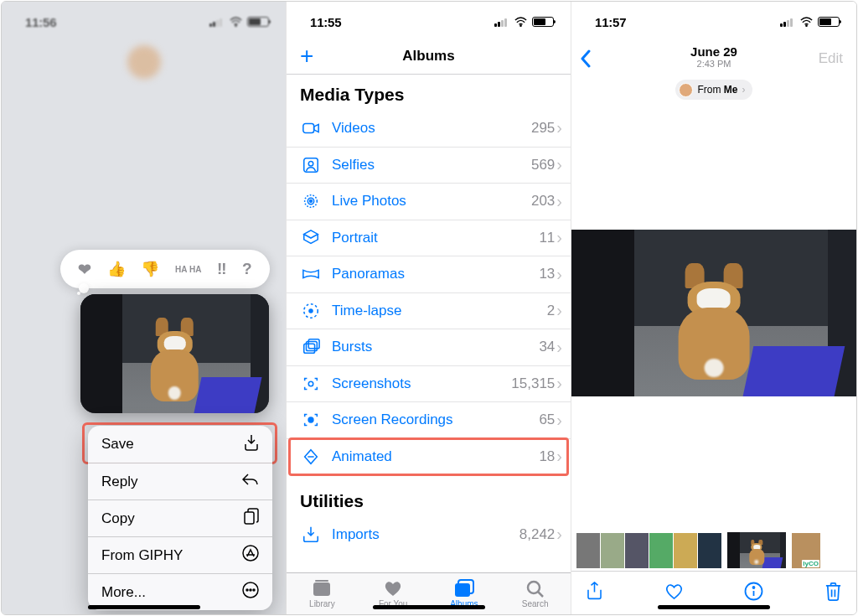 This screenshot has height=616, width=858. What do you see at coordinates (831, 59) in the screenshot?
I see `edit-button: Edit` at bounding box center [831, 59].